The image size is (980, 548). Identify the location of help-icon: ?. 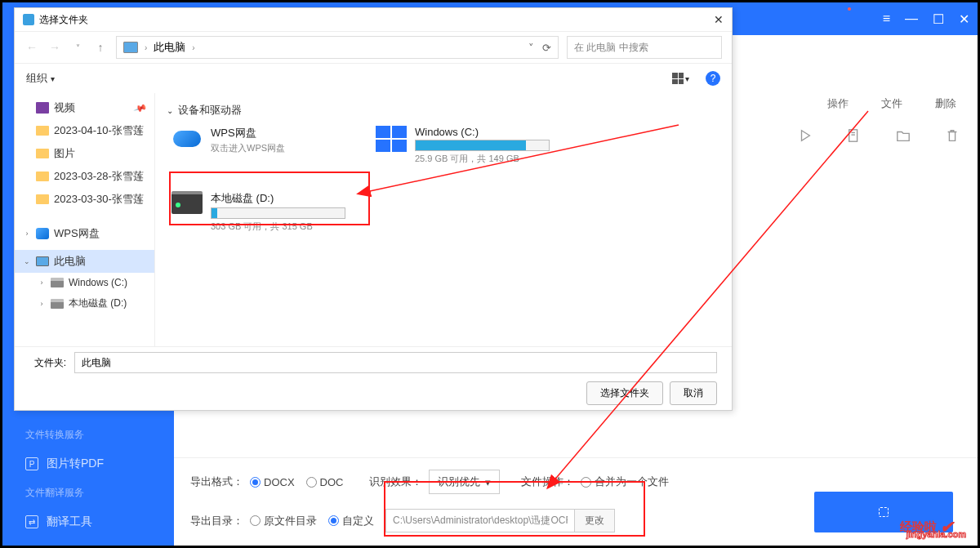
(713, 78).